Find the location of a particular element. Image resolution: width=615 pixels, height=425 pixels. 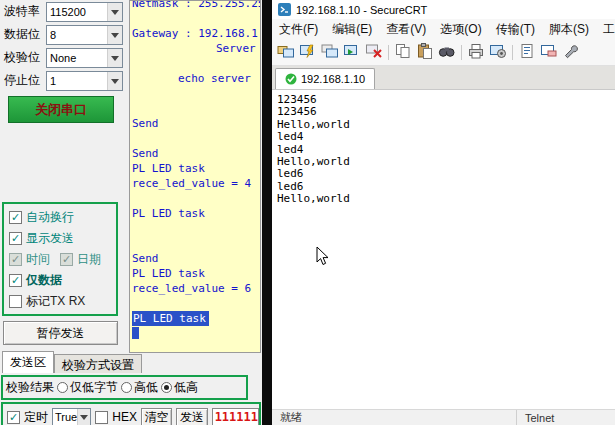

menu-item: 工具(L) is located at coordinates (606, 30).